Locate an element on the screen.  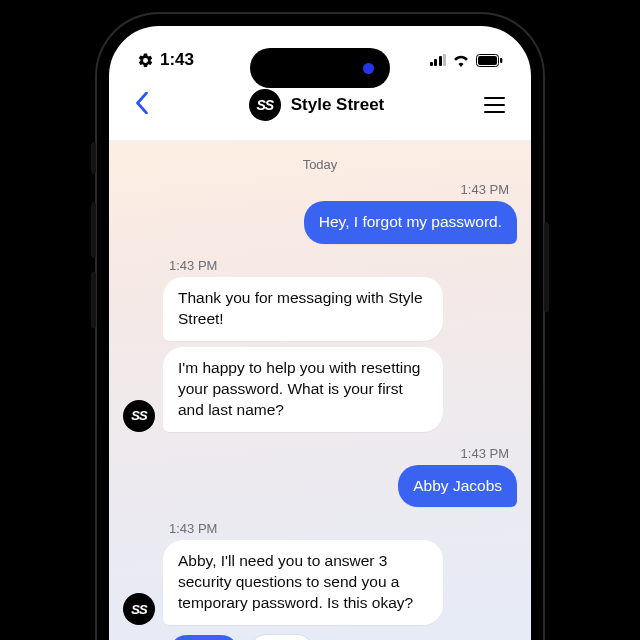
status-left: 1:43 is located at coordinates (166, 60).